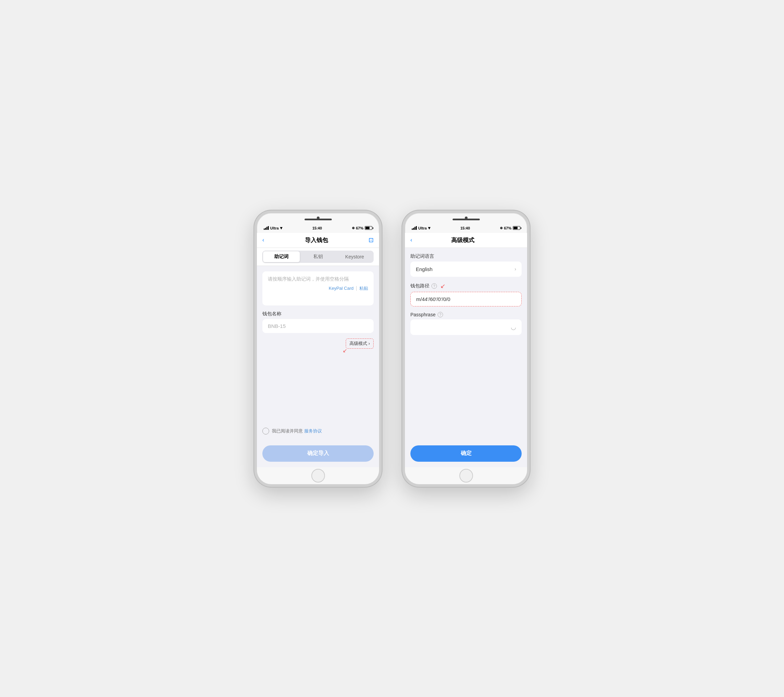  Describe the element at coordinates (273, 228) in the screenshot. I see `status-left: Ultra ▾` at that location.